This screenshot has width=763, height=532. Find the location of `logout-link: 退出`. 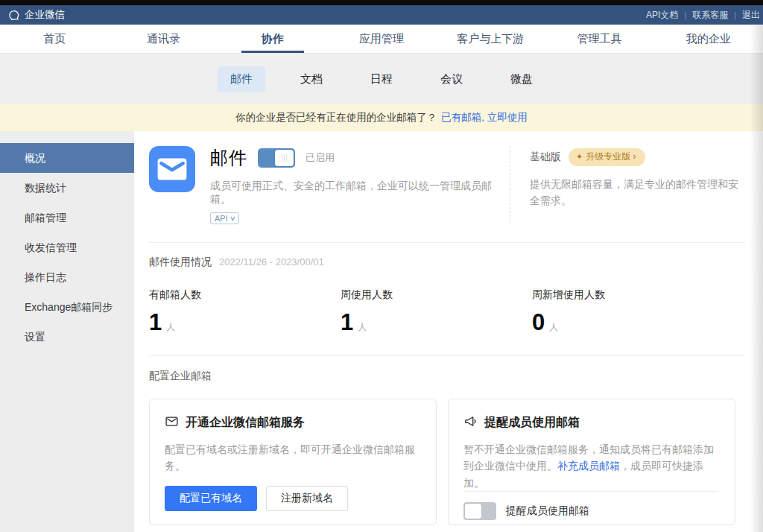

logout-link: 退出 is located at coordinates (751, 15).